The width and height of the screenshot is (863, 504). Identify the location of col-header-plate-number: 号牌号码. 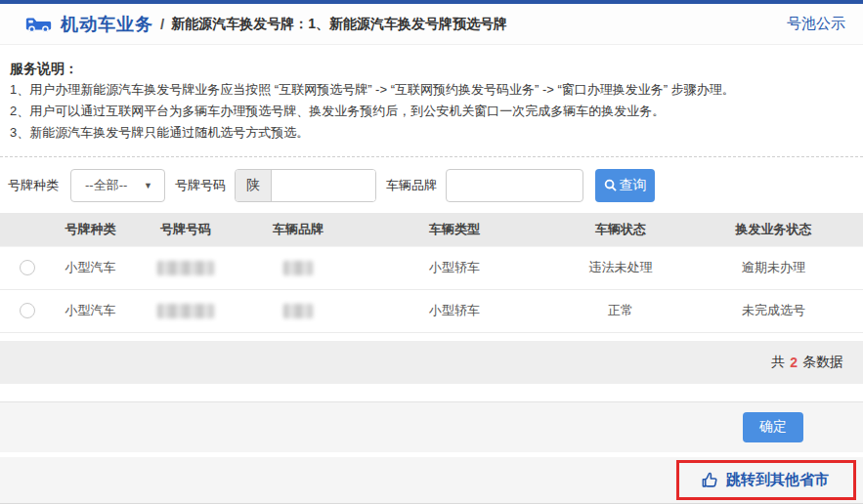
(186, 230).